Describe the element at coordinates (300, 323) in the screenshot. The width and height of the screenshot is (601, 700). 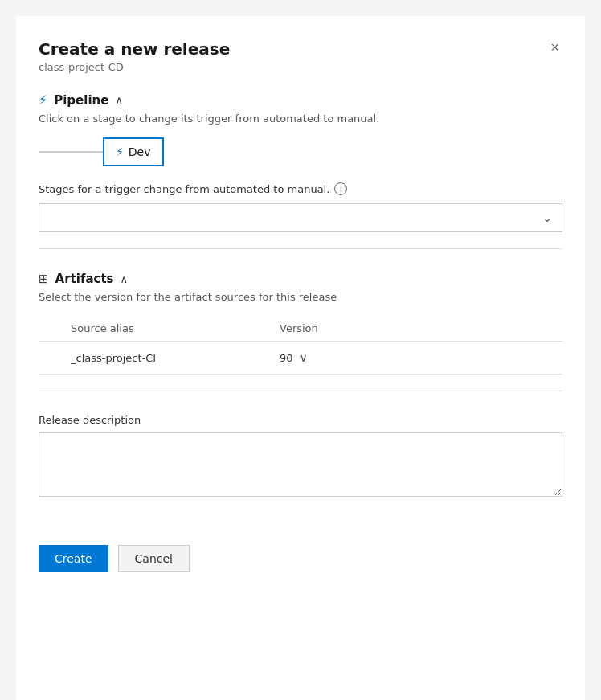
I see `artifacts-section: ⊞ Artifacts ∧ Select the version for the…` at that location.